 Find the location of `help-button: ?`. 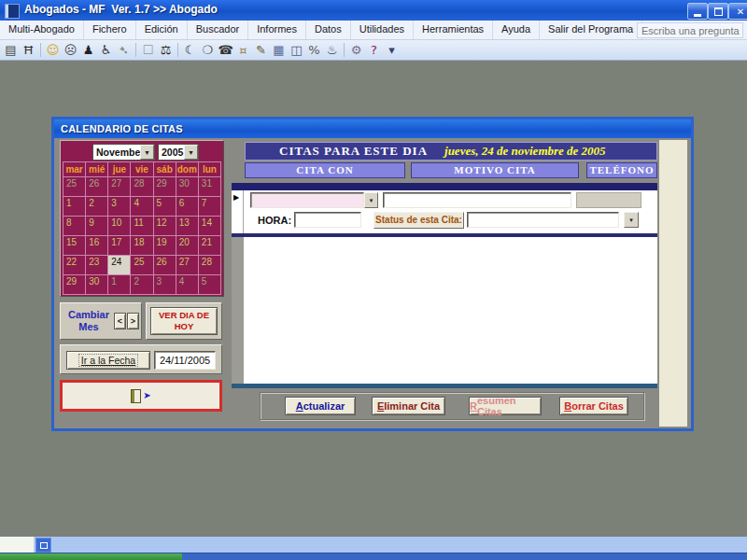

help-button: ? is located at coordinates (374, 50).